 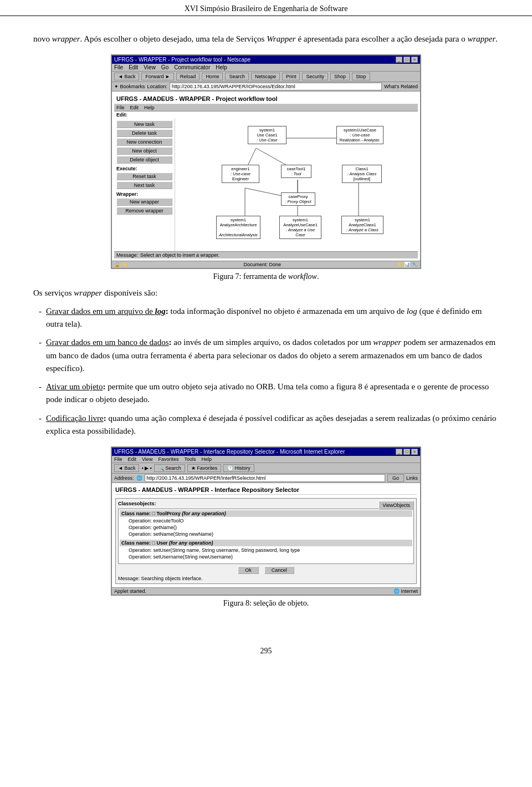 What do you see at coordinates (119, 68) in the screenshot?
I see `menu-file: File` at bounding box center [119, 68].